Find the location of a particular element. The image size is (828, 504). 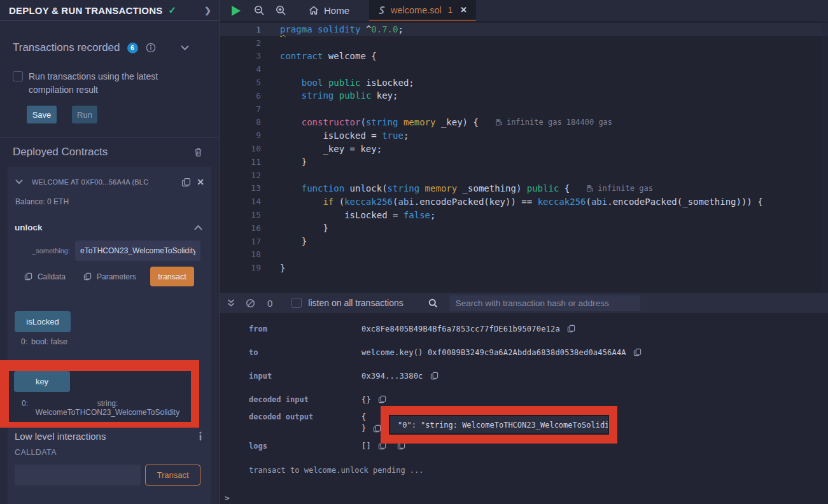

line-content: if (keccak256(abi.encodePacked(key)) == … is located at coordinates (522, 202).